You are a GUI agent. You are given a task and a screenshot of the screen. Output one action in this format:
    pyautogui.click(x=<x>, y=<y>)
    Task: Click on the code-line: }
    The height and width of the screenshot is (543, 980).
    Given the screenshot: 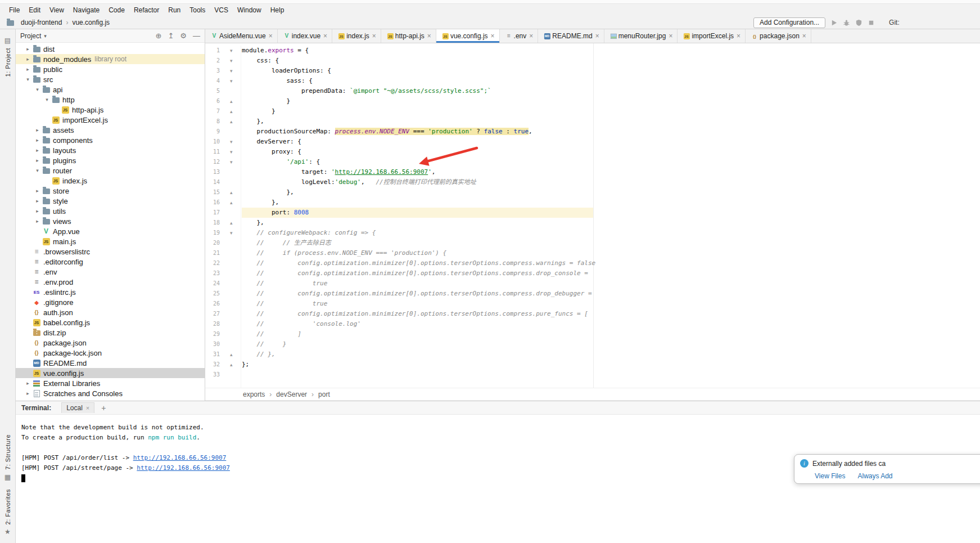 What is the action you would take?
    pyautogui.click(x=611, y=111)
    